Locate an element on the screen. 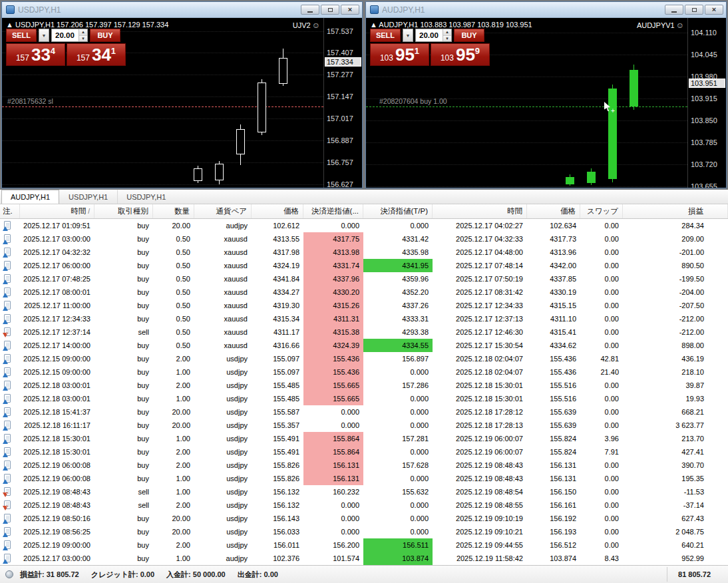  tab-2-usdjpy-h1: USDJPY,H1 is located at coordinates (146, 197).